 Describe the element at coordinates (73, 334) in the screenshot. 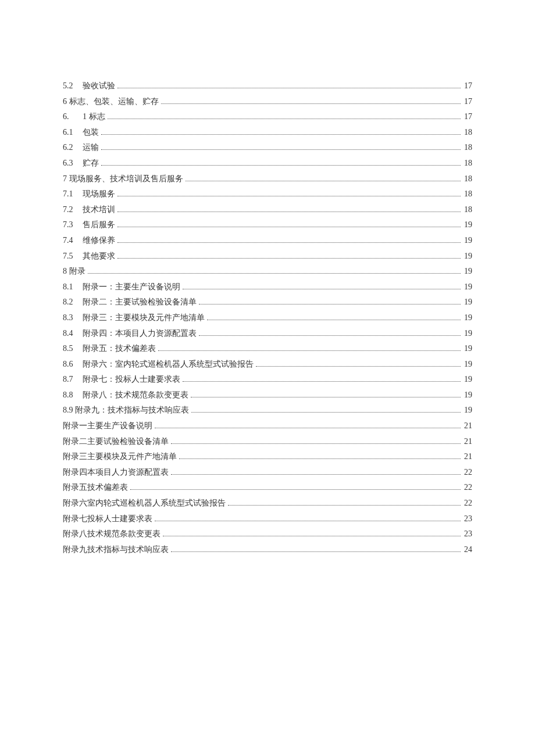

I see `toc-entry-number: 8.4` at that location.